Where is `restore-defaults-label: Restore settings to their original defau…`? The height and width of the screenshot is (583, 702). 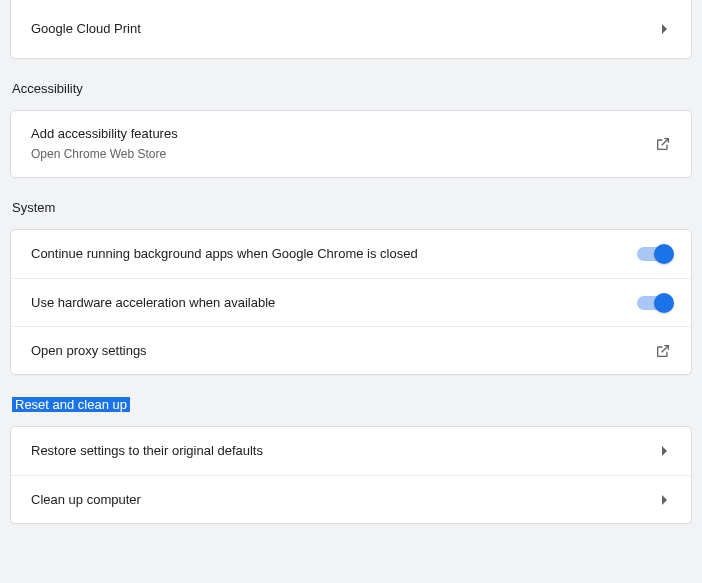
restore-defaults-label: Restore settings to their original defau… is located at coordinates (346, 451).